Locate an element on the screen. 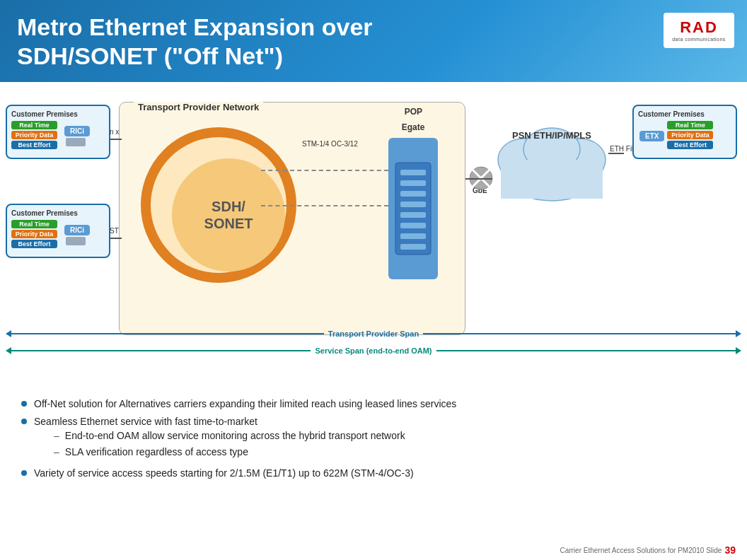  psn-cloud-container is located at coordinates (552, 160).